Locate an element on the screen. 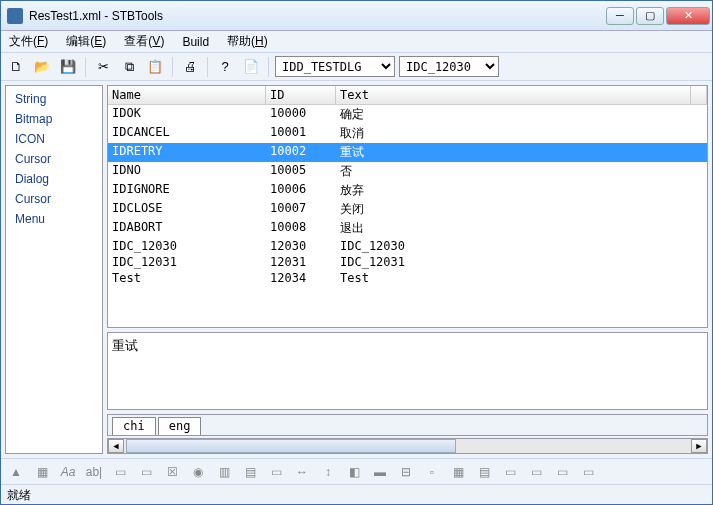  paste-icon: 📋 is located at coordinates (155, 67).